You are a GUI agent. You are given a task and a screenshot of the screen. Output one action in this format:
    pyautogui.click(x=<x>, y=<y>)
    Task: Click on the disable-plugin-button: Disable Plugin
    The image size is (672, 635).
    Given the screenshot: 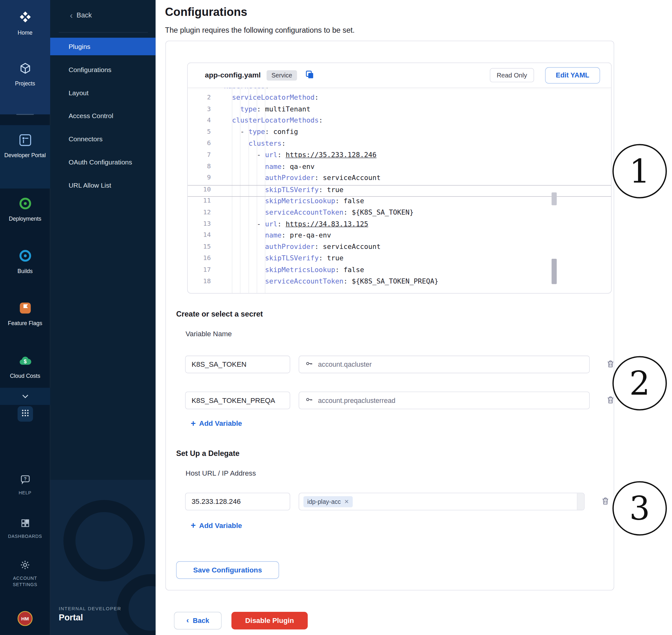 What is the action you would take?
    pyautogui.click(x=269, y=621)
    